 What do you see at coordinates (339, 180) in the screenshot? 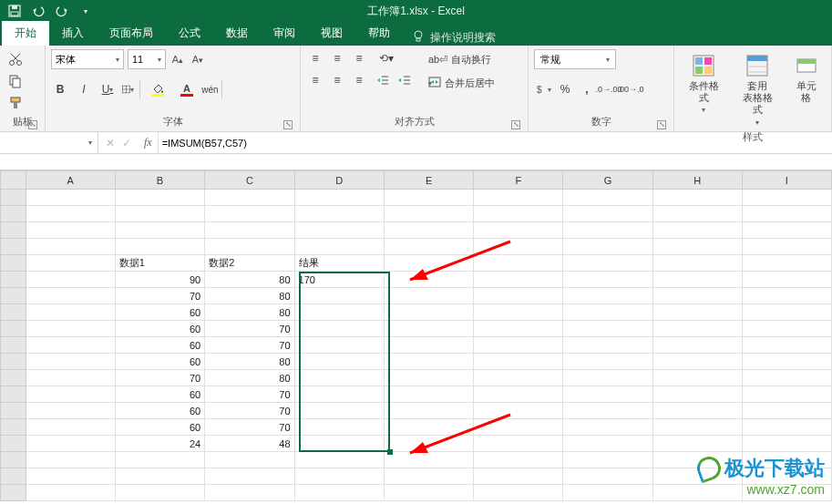
I see `col-header-D: D` at bounding box center [339, 180].